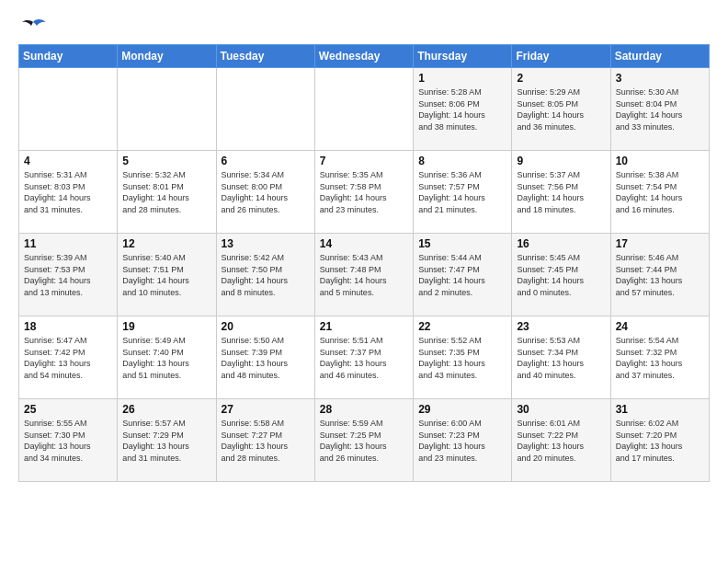 Image resolution: width=728 pixels, height=563 pixels. I want to click on day-number: 2, so click(561, 78).